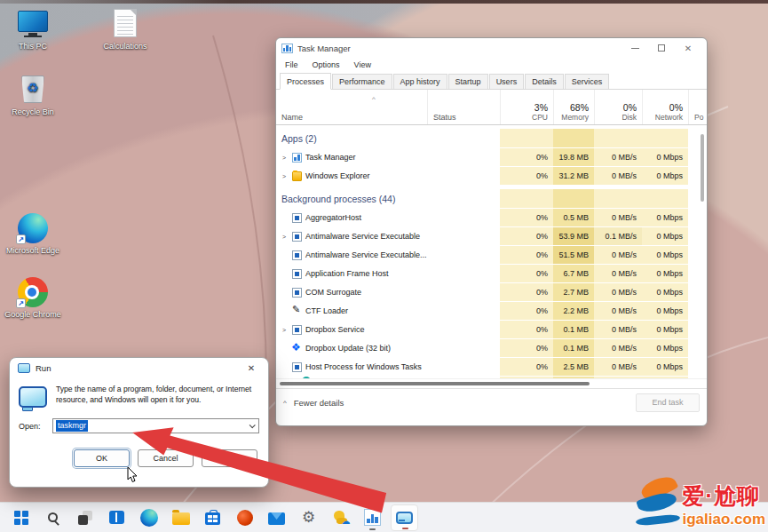  What do you see at coordinates (139, 421) in the screenshot?
I see `open-row: Open: taskmgr` at bounding box center [139, 421].